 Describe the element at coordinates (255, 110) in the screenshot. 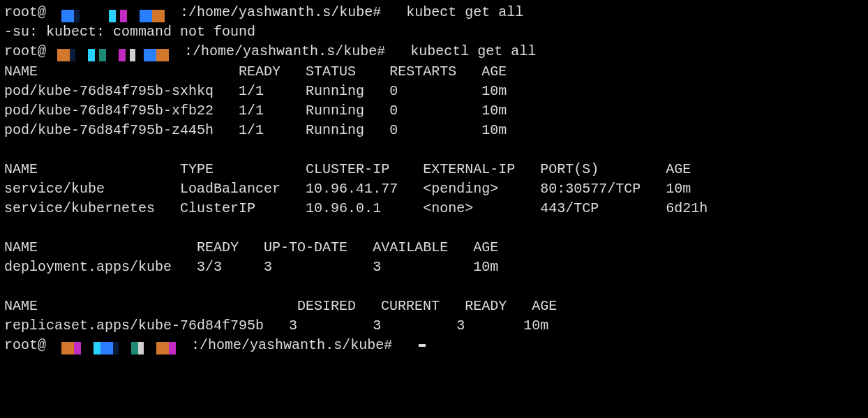

I see `table-row: pod/kube-76d84f795b-xfb22 1/1 Running 0 …` at that location.